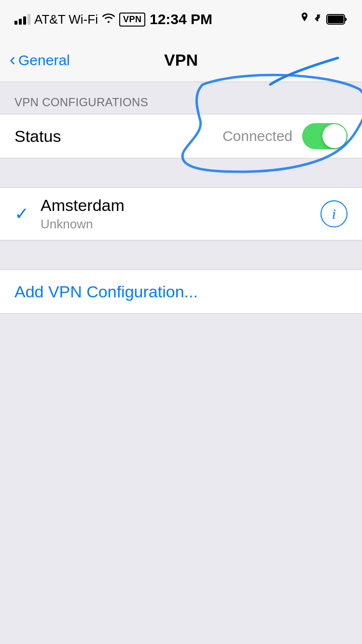 The height and width of the screenshot is (644, 362). What do you see at coordinates (181, 98) in the screenshot?
I see `vpn-section-label: VPN CONFIGURATIONS` at bounding box center [181, 98].